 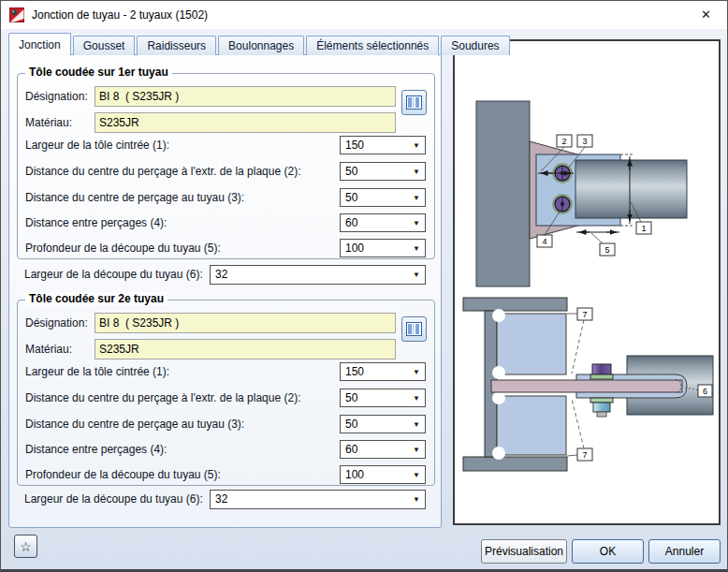 I want to click on star-icon: ☆, so click(x=26, y=547).